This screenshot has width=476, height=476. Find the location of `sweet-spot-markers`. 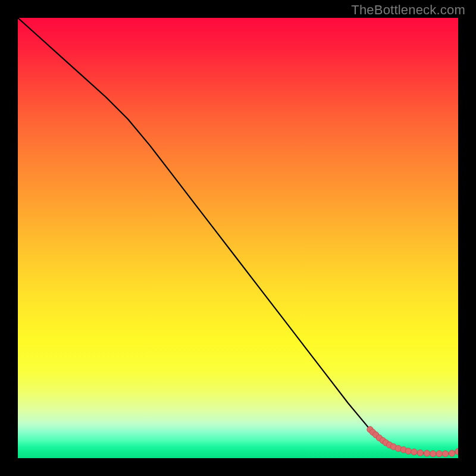

sweet-spot-markers is located at coordinates (413, 441).